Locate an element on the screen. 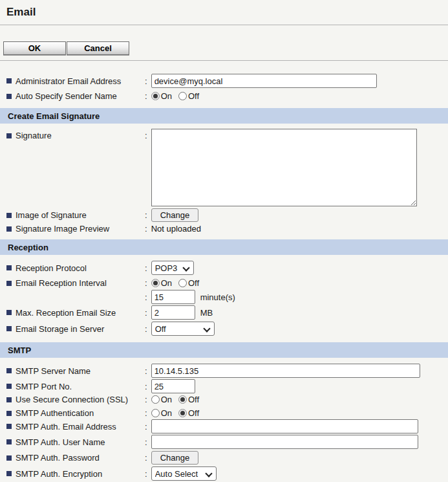  smtp-auth-off-radio is located at coordinates (182, 413).